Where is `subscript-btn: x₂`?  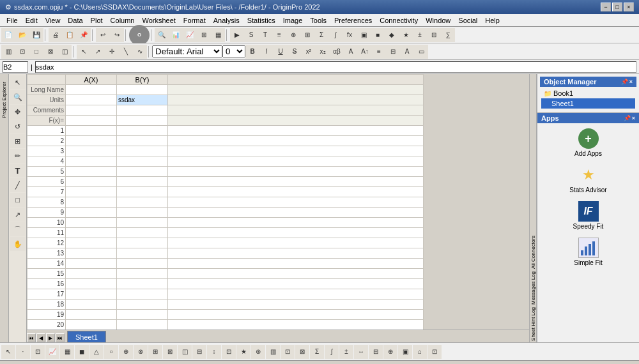 subscript-btn: x₂ is located at coordinates (323, 52).